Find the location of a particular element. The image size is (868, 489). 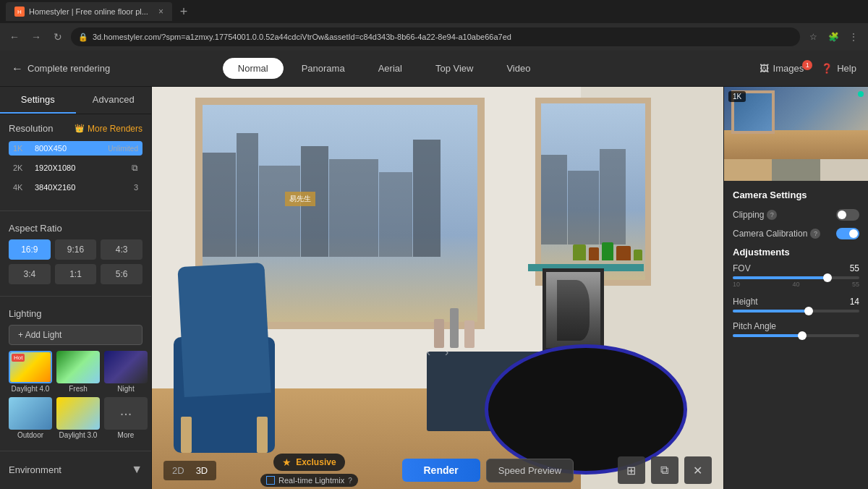

aspect-9-16: 9:16 is located at coordinates (76, 250).